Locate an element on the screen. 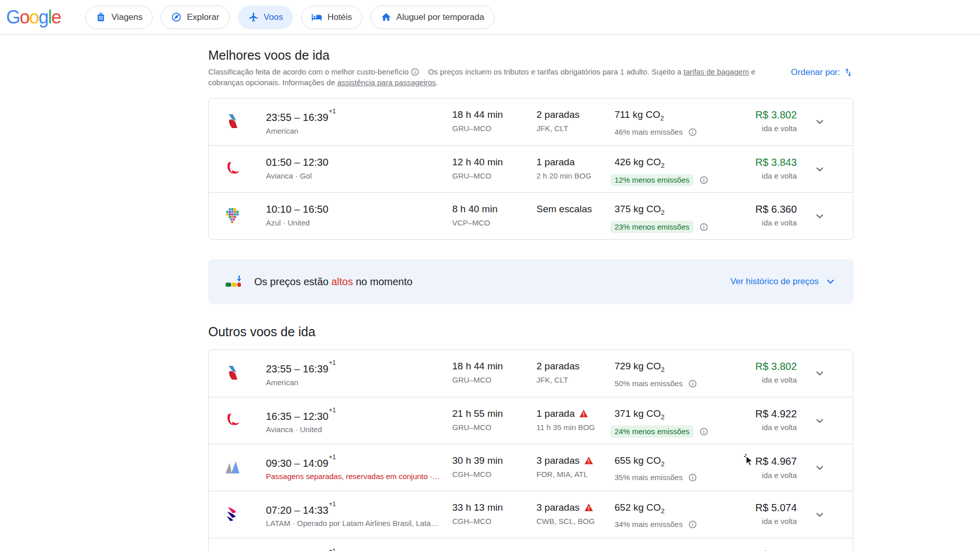 This screenshot has height=551, width=980. other-flights-title: Outros voos de ida is located at coordinates (531, 332).